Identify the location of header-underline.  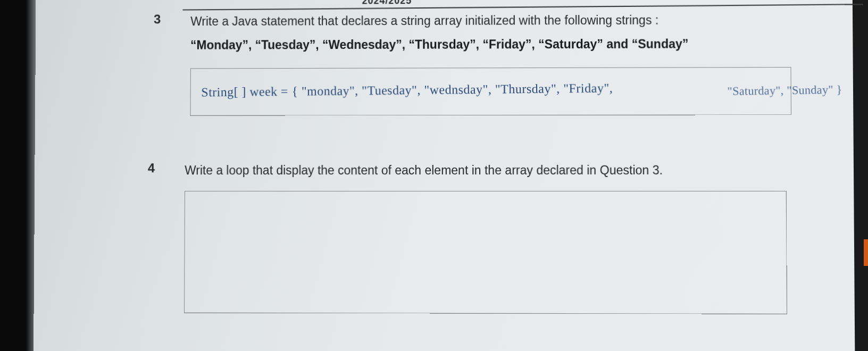
(523, 7).